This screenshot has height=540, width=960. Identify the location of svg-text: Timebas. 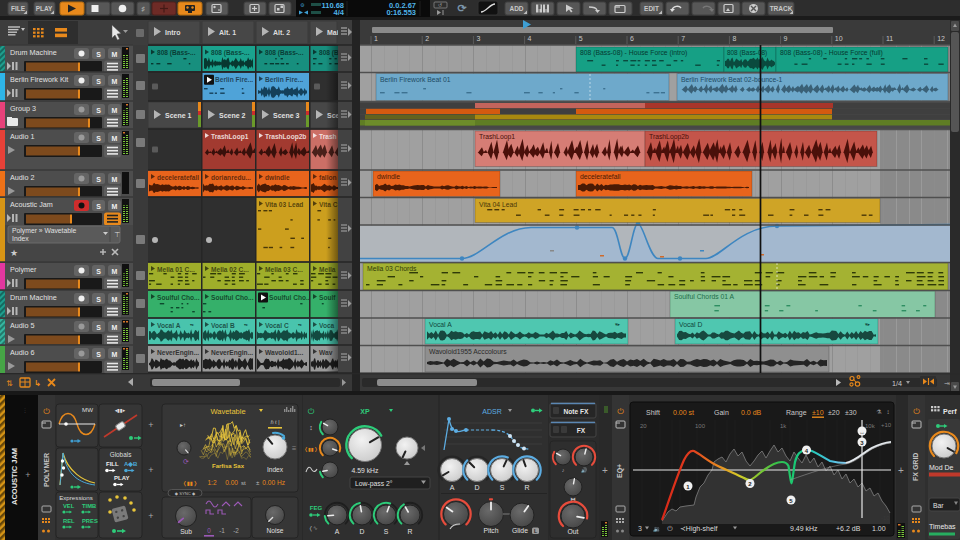
(942, 526).